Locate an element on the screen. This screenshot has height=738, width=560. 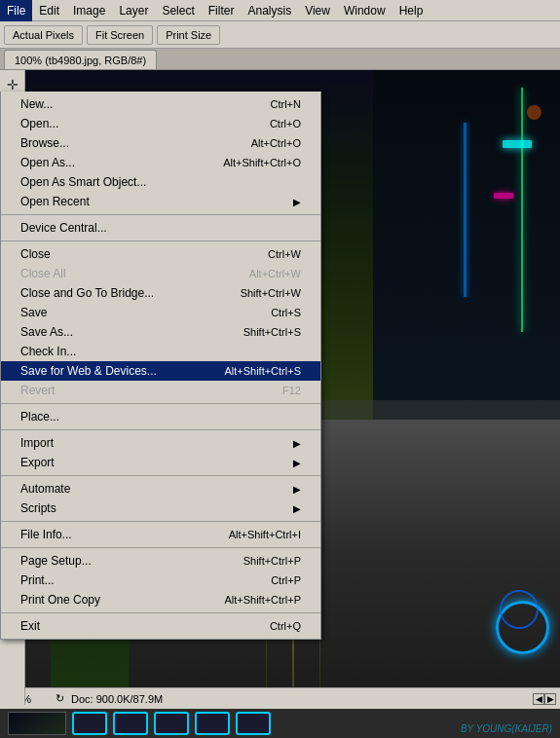
menu-page-setup-label: Page Setup... is located at coordinates (56, 561).